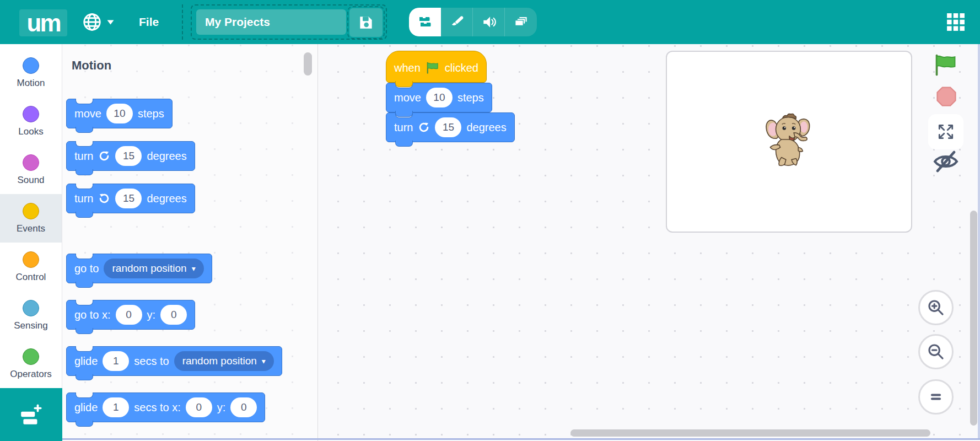  What do you see at coordinates (521, 22) in the screenshot?
I see `frames-icon` at bounding box center [521, 22].